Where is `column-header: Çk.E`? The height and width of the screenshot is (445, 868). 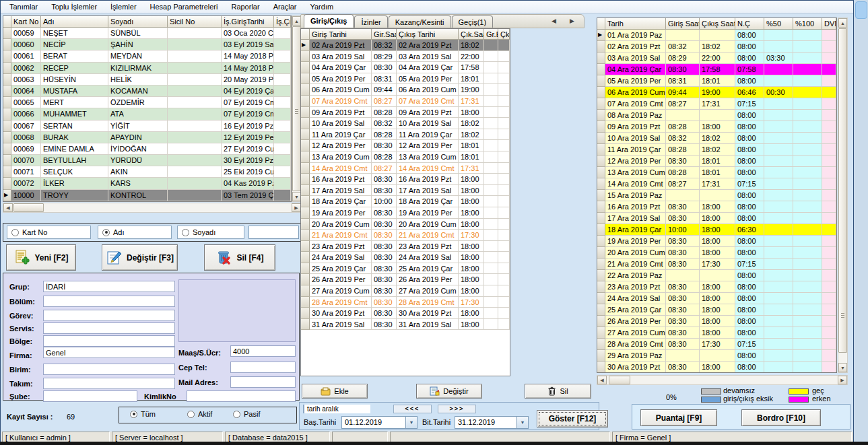 column-header: Çk.E is located at coordinates (504, 34).